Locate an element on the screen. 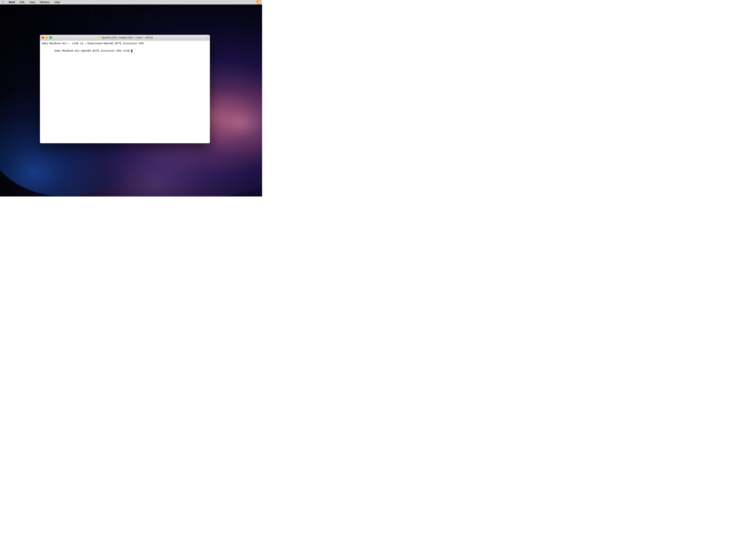 The image size is (747, 560). window-buttons is located at coordinates (47, 37).